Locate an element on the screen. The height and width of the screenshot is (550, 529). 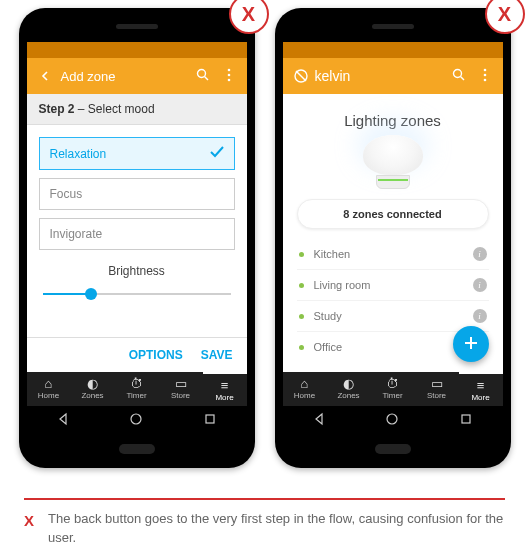
action-bar: OPTIONS SAVE is located at coordinates (137, 354).